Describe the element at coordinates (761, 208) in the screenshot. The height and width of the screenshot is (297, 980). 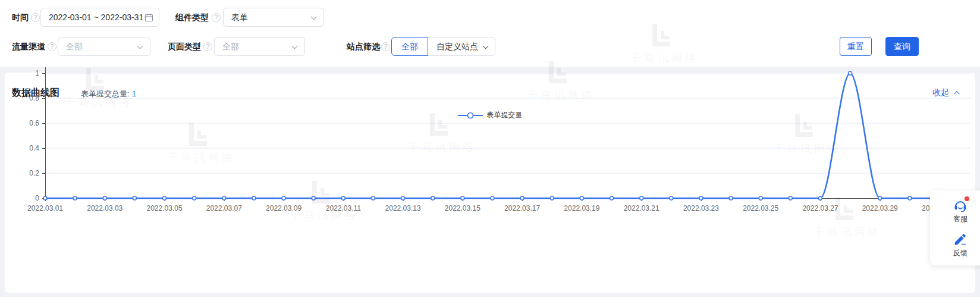
I see `svg-text: 2022.03.25` at that location.